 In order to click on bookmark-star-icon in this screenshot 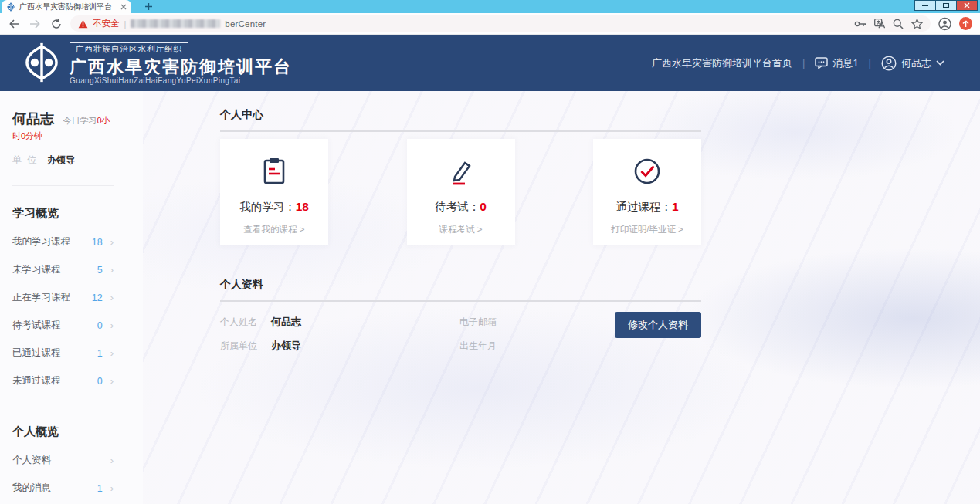, I will do `click(917, 24)`.